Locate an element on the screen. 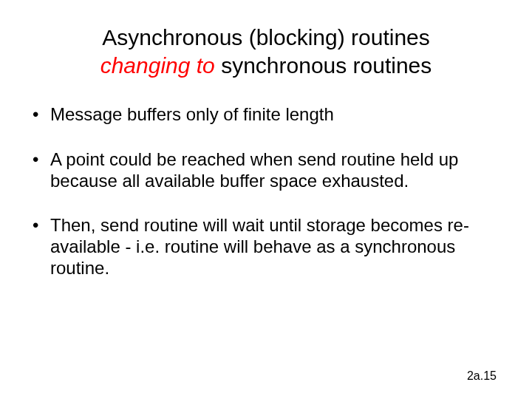 Image resolution: width=532 pixels, height=399 pixels. title-emphasis: changing to is located at coordinates (158, 65).